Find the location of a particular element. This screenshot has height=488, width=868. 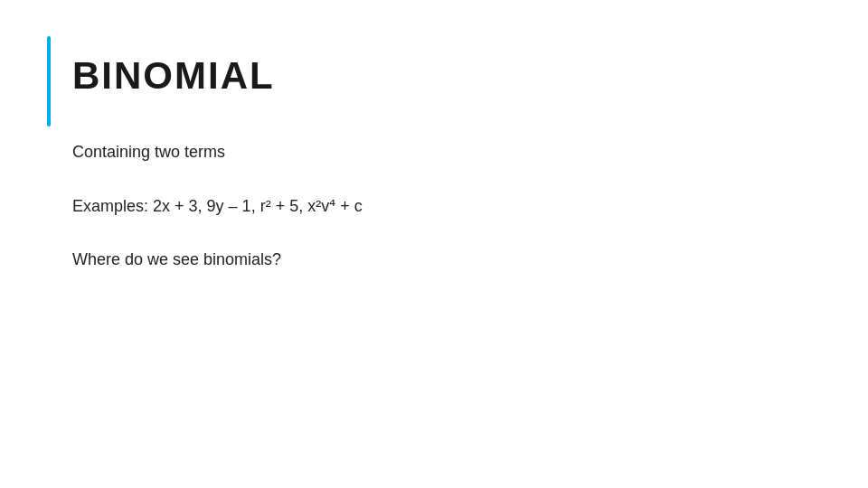

examples-label: Examples: is located at coordinates (110, 206).